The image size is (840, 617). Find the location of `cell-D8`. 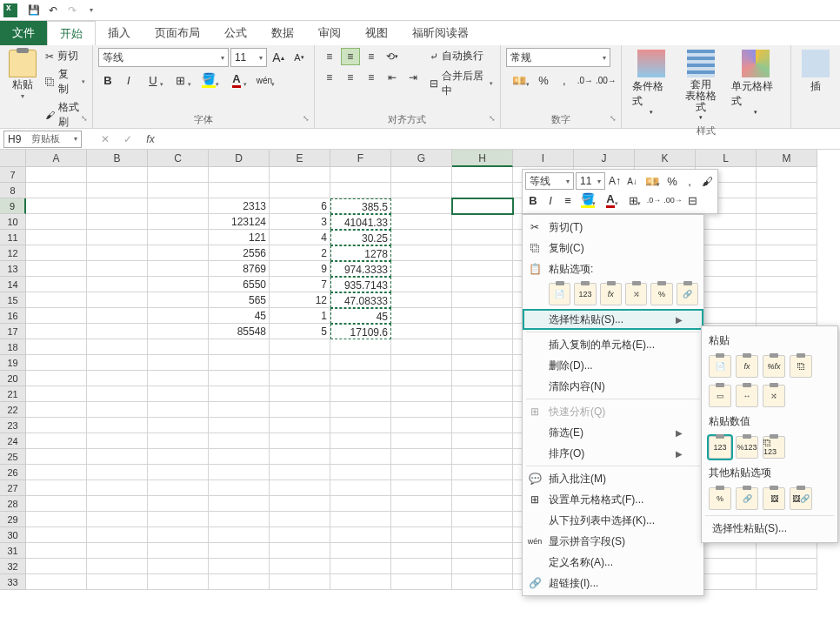

cell-D8 is located at coordinates (239, 191).